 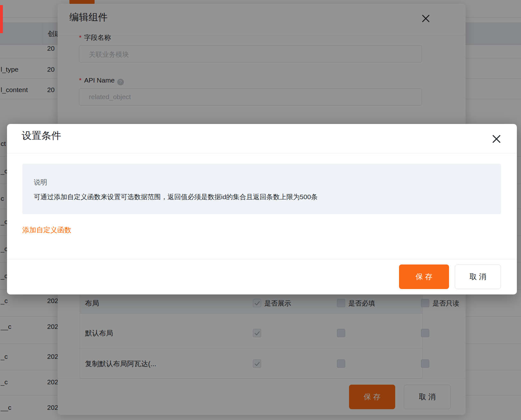 What do you see at coordinates (176, 197) in the screenshot?
I see `info-body: 可通过添加自定义函数来设置可选数据范围，返回值必须是数据id的集合且返回条数上限…` at bounding box center [176, 197].